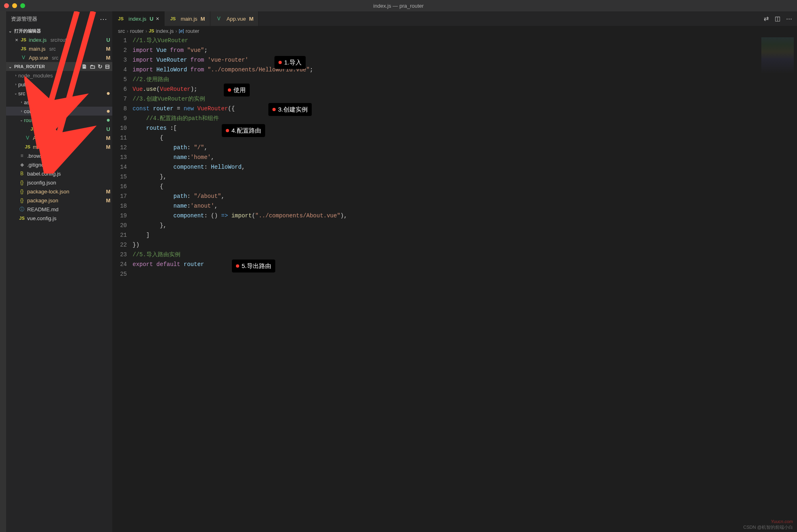 This screenshot has width=797, height=532. I want to click on breadcrumb-item: src, so click(122, 31).